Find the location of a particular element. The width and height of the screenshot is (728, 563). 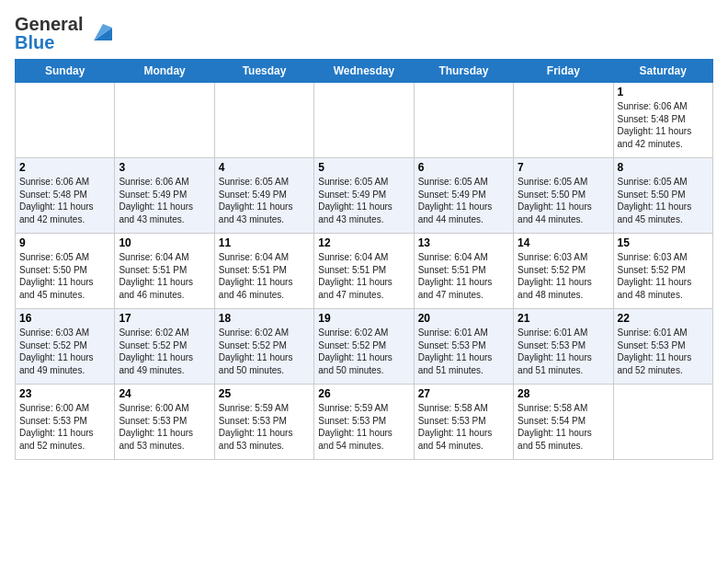

day-number: 18 is located at coordinates (265, 318).